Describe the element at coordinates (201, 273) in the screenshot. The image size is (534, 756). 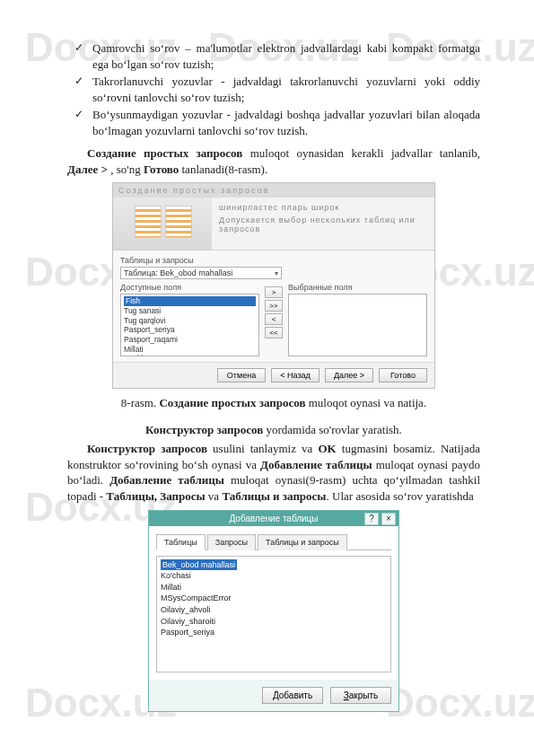
I see `tables-dropdown: Таблица: Bek_obod mahallasi ▾` at that location.